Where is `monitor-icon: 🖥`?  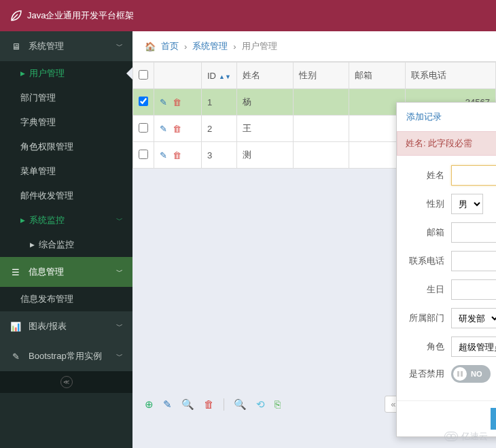
monitor-icon: 🖥 is located at coordinates (16, 46).